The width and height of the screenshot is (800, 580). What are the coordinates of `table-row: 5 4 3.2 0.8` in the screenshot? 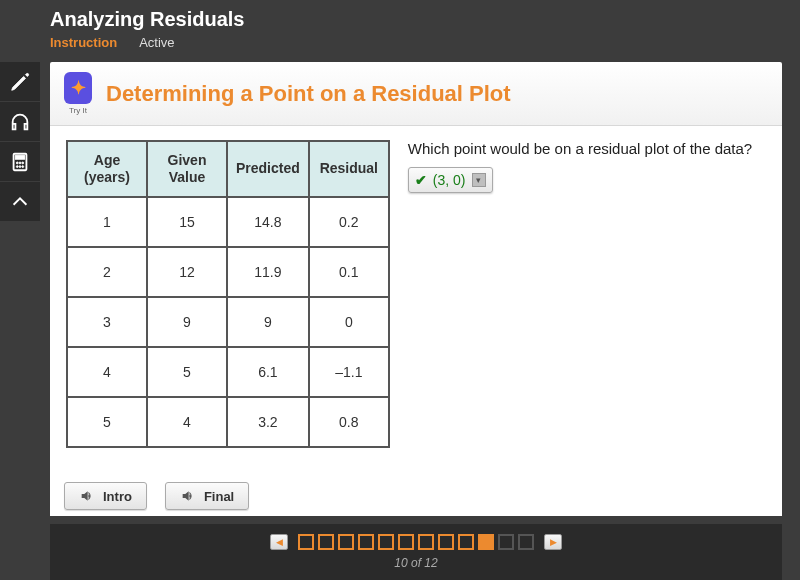 It's located at (228, 422).